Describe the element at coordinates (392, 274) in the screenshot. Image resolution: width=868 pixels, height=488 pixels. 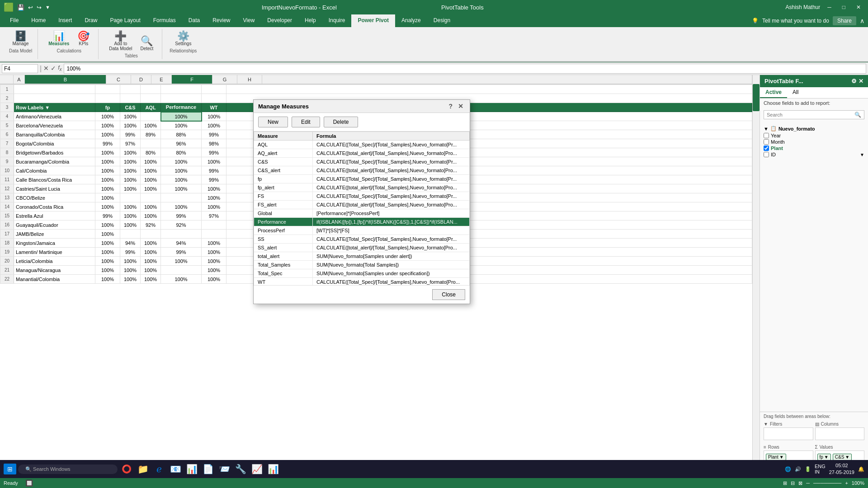
I see `measure-formula-cell: SUM(Nuevo_formato[Samples under specific…` at that location.